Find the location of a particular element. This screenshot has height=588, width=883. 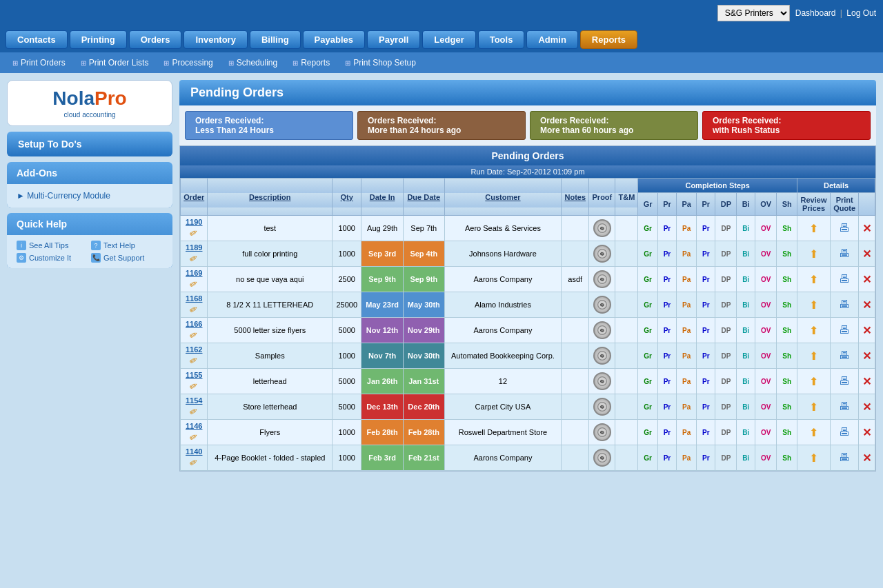

nav-tools: Tools is located at coordinates (502, 40).